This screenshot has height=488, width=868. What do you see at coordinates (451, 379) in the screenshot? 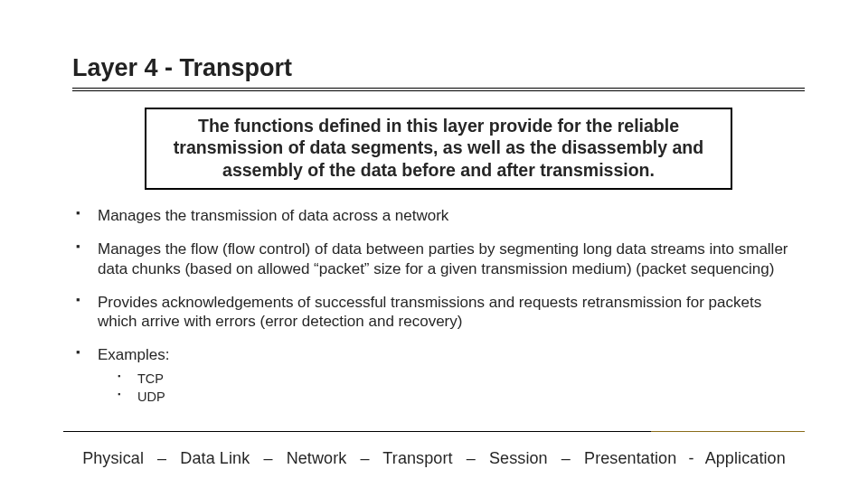
I see `sub-bullet-item: TCP` at bounding box center [451, 379].